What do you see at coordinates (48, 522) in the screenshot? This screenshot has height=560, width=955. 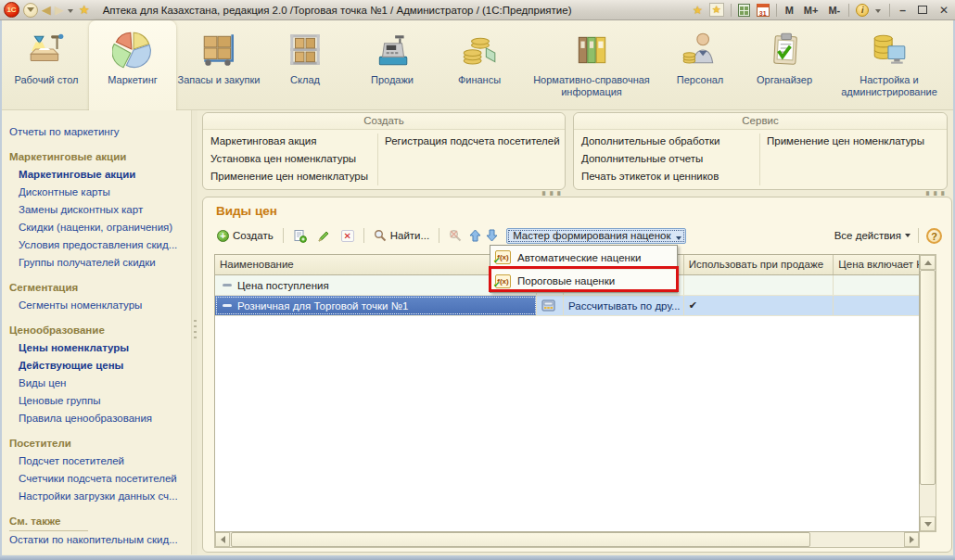 I see `sidebar-group-header-see-also: См. также` at bounding box center [48, 522].